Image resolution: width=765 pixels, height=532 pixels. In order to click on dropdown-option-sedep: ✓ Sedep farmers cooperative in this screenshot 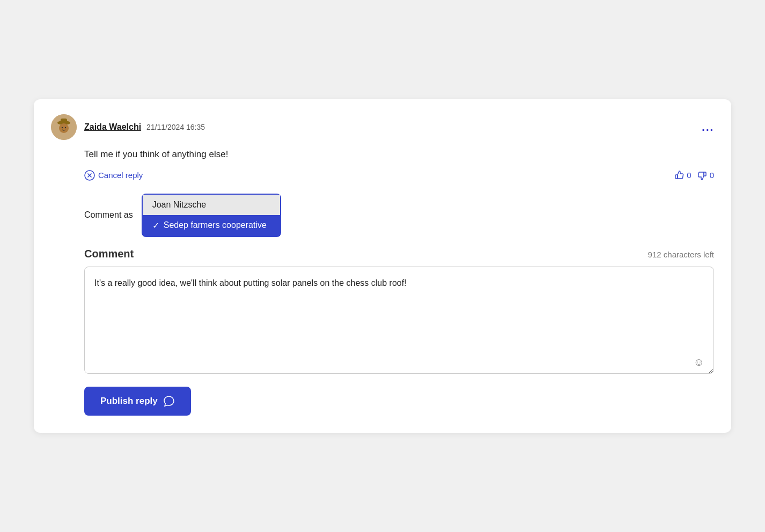, I will do `click(211, 225)`.